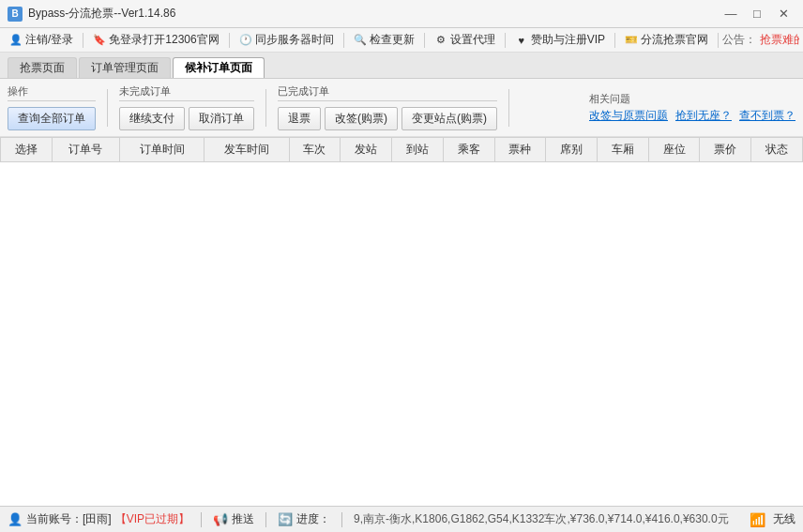  What do you see at coordinates (402, 150) in the screenshot?
I see `table-header-row: 选择 订单号 订单时间 发车时间 车次 发站 到站 乘客 票种 席别 车厢 座位…` at bounding box center [402, 150].